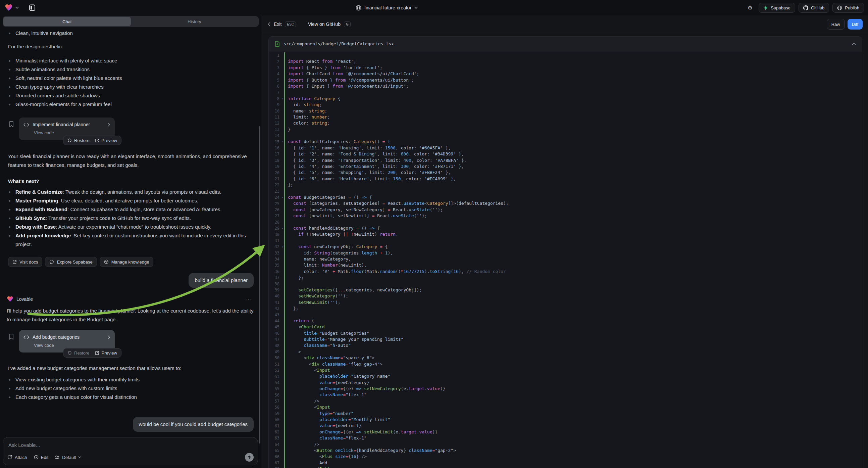  What do you see at coordinates (193, 424) in the screenshot?
I see `user-message-bubble: would be cool if you could add budget ca…` at bounding box center [193, 424].